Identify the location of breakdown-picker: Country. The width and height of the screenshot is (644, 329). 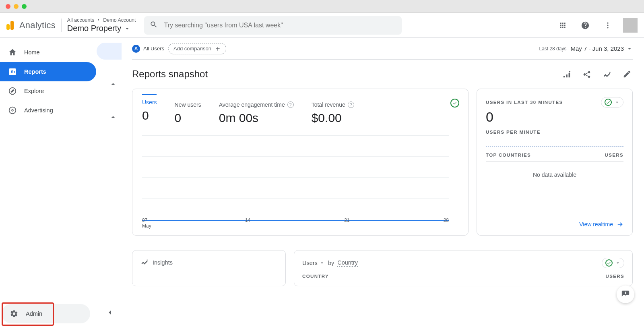
(348, 263).